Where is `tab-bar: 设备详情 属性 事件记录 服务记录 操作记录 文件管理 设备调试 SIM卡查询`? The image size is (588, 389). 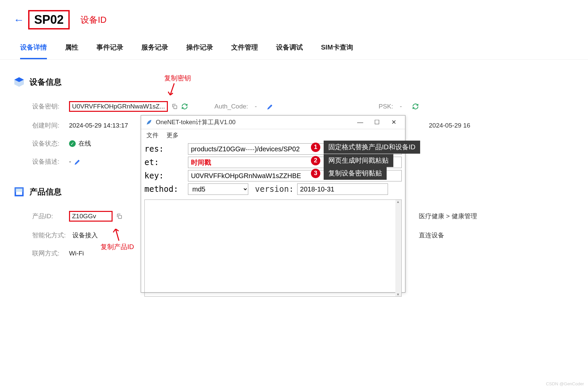 tab-bar: 设备详情 属性 事件记录 服务记录 操作记录 文件管理 设备调试 SIM卡查询 is located at coordinates (294, 46).